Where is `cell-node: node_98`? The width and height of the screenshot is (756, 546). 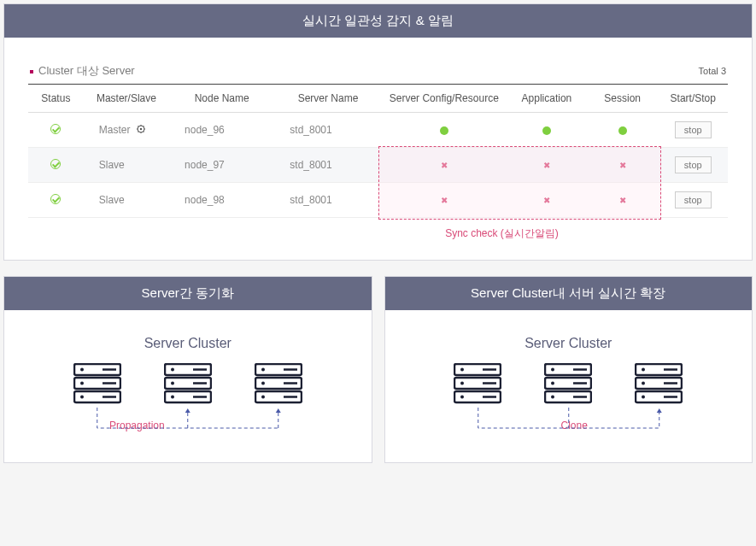
cell-node: node_98 is located at coordinates (222, 200).